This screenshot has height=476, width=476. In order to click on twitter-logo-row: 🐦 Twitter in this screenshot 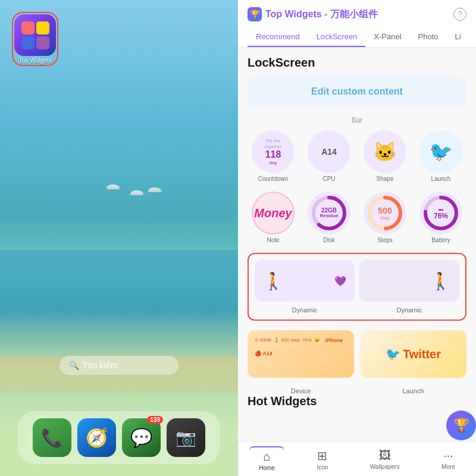, I will do `click(413, 354)`.